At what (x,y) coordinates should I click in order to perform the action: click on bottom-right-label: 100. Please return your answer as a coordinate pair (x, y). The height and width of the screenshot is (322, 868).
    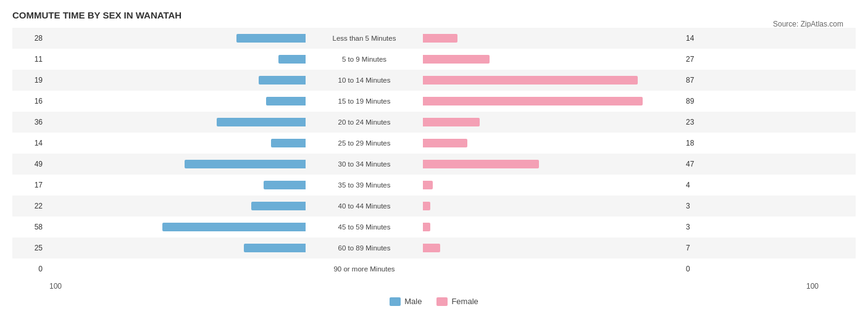
    Looking at the image, I should click on (812, 286).